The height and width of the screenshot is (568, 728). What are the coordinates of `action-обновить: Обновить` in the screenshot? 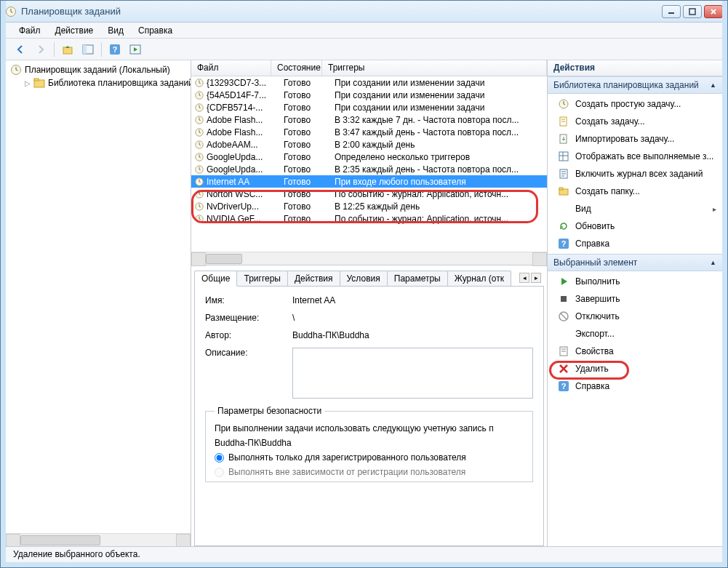 It's located at (635, 226).